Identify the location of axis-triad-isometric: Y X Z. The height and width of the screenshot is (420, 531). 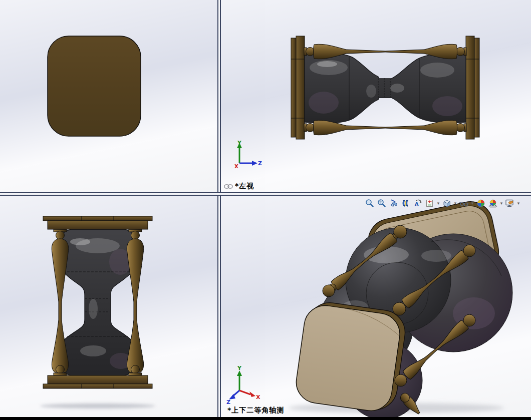
(244, 385).